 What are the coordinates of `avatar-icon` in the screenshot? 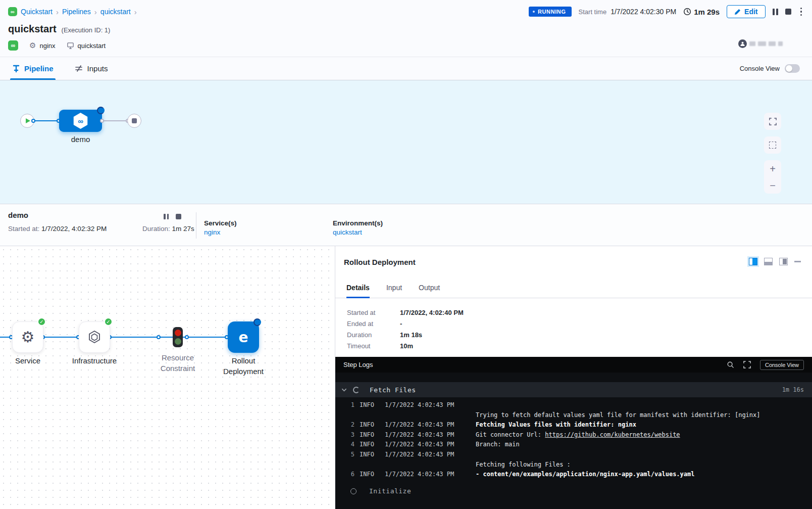 It's located at (742, 43).